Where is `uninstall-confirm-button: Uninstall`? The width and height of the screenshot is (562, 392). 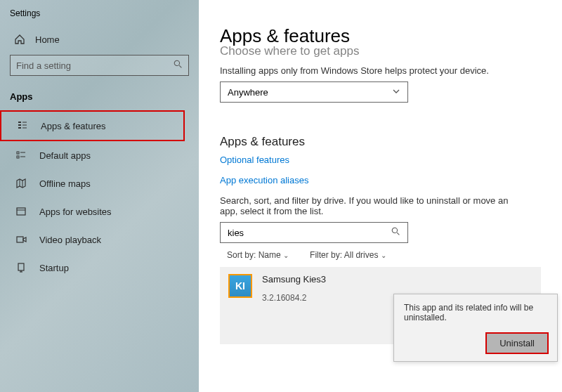 uninstall-confirm-button: Uninstall is located at coordinates (517, 343).